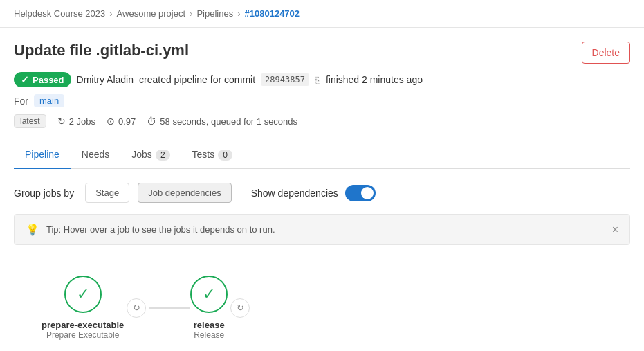  I want to click on toggle-check-icon: ✓, so click(369, 192).